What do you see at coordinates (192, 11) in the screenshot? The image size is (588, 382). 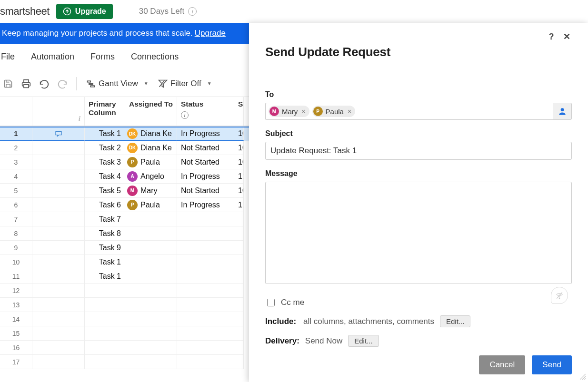 I see `info-icon: i` at bounding box center [192, 11].